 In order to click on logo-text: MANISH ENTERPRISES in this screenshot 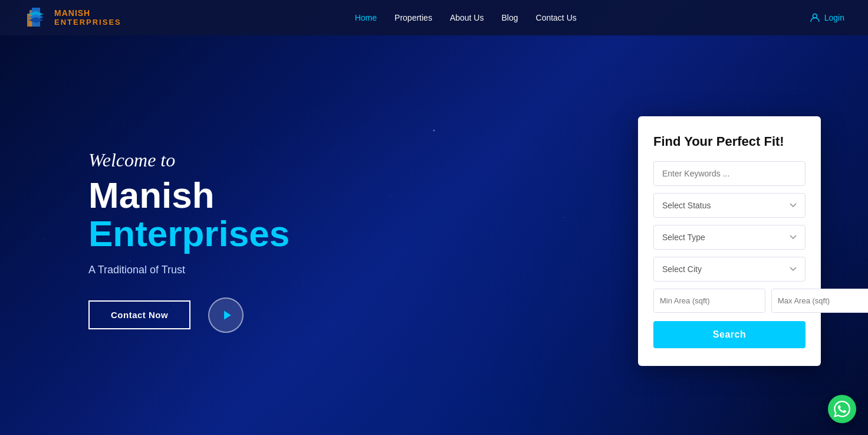, I will do `click(88, 18)`.